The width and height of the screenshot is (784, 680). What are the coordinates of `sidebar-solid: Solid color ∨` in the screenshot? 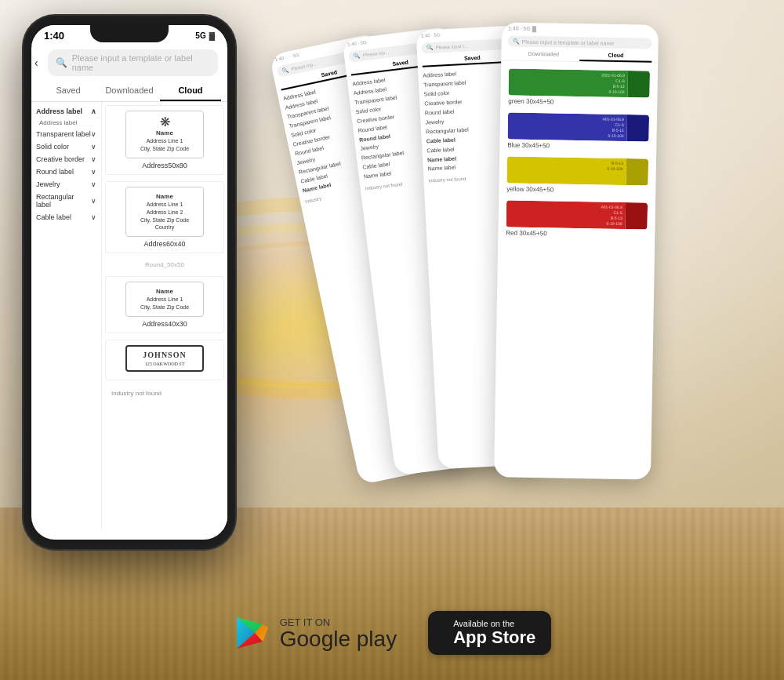 It's located at (66, 147).